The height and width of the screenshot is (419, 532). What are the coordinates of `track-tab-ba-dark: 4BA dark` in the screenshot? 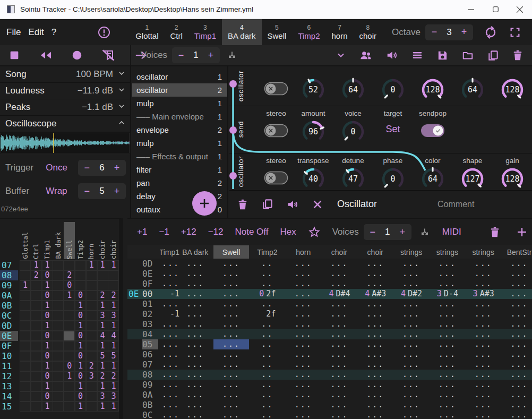 It's located at (242, 32).